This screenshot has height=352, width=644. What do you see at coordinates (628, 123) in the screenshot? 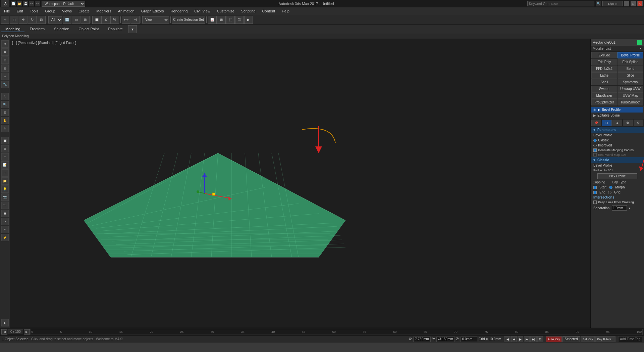
I see `remove-modifier-btn: 🗑` at bounding box center [628, 123].